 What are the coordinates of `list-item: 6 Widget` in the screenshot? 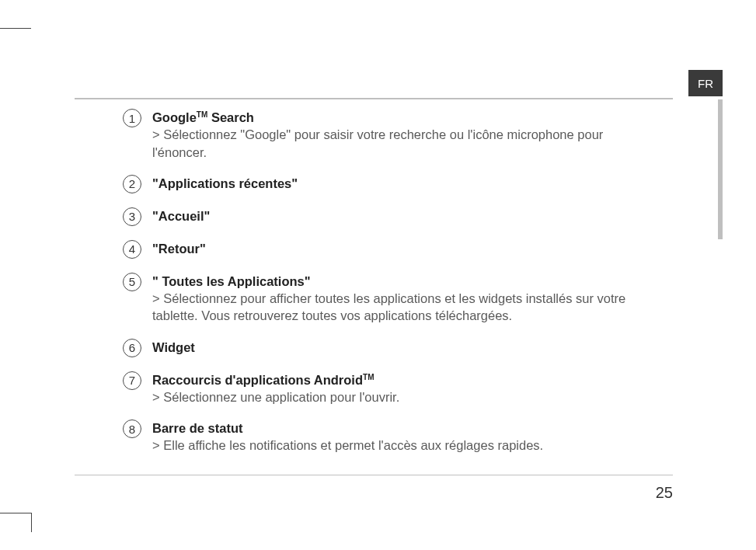 It's located at (392, 348).